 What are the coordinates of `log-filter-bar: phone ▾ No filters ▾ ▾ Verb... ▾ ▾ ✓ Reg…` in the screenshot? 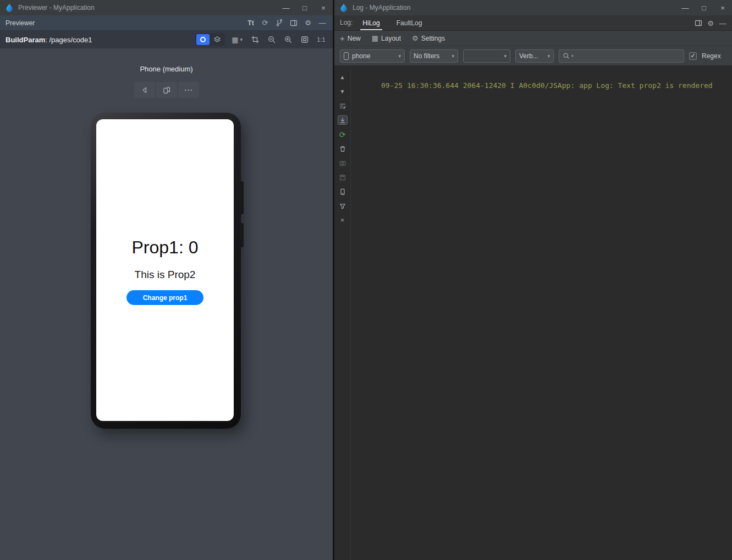 It's located at (533, 56).